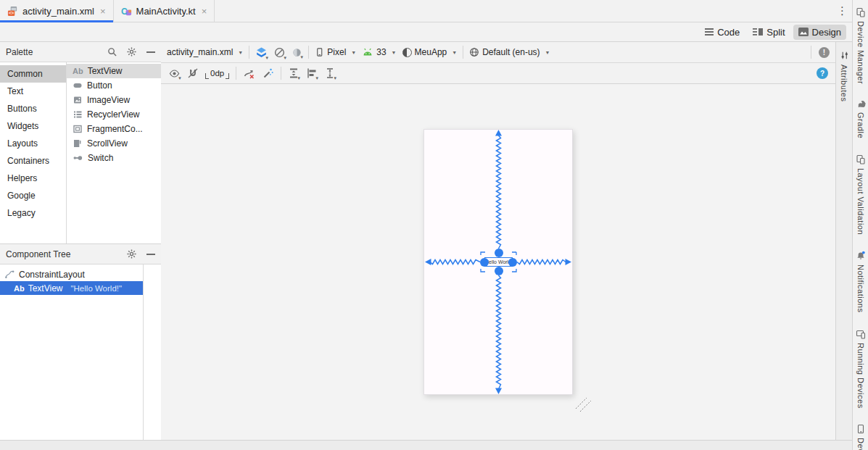 This screenshot has width=868, height=450. I want to click on design-surface-toolbar: activity_main.xml▼ ▼ ▼ ▼ Pixel▼ 33▼ MeuA…, so click(498, 52).